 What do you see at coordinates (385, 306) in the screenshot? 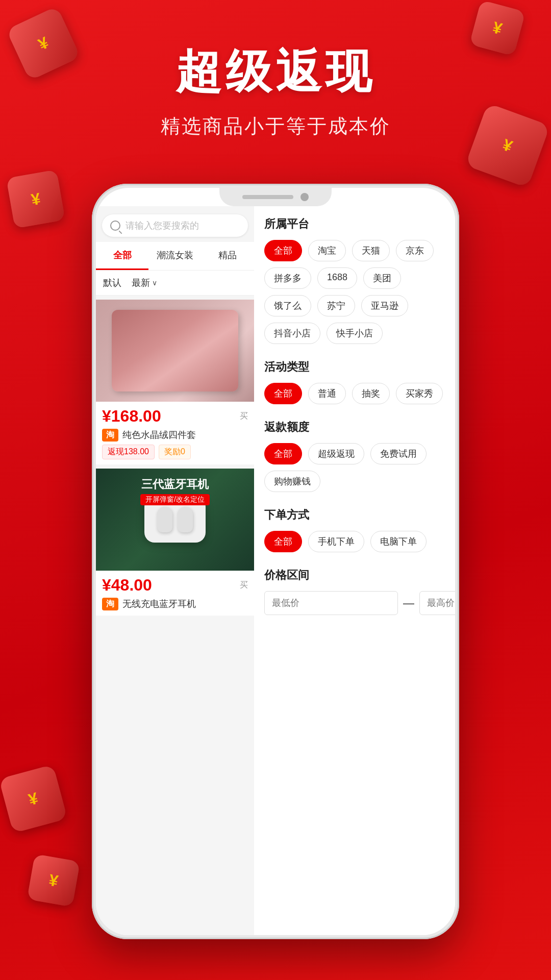
I see `platform-amazon: 亚马逊` at bounding box center [385, 306].